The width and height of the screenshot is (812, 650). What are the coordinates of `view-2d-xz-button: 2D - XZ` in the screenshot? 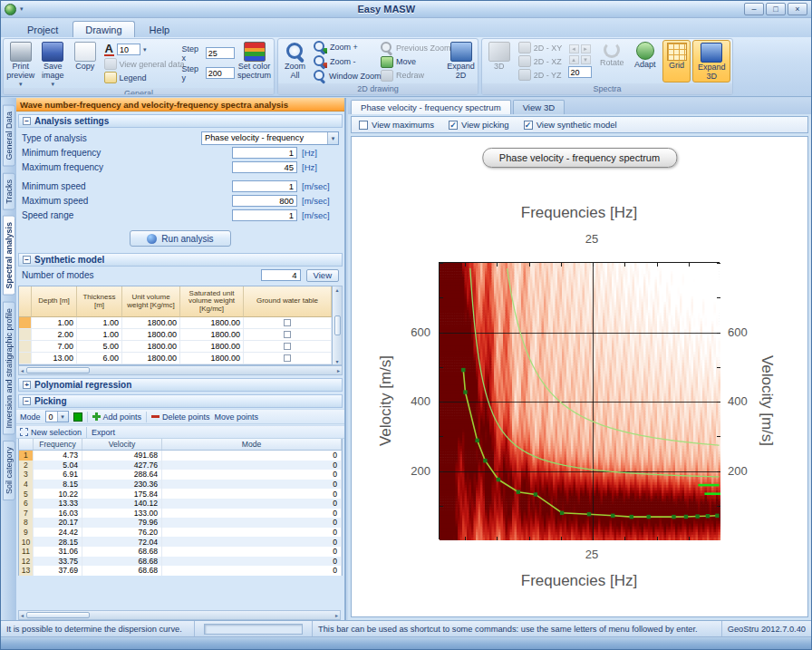 It's located at (540, 62).